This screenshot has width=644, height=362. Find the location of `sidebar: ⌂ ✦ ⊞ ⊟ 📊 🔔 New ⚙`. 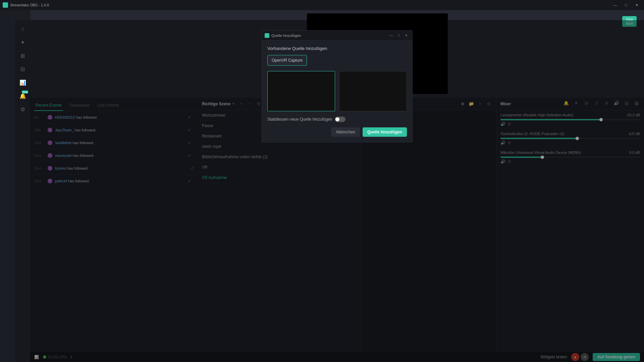

sidebar: ⌂ ✦ ⊞ ⊟ 📊 🔔 New ⚙ is located at coordinates (23, 191).